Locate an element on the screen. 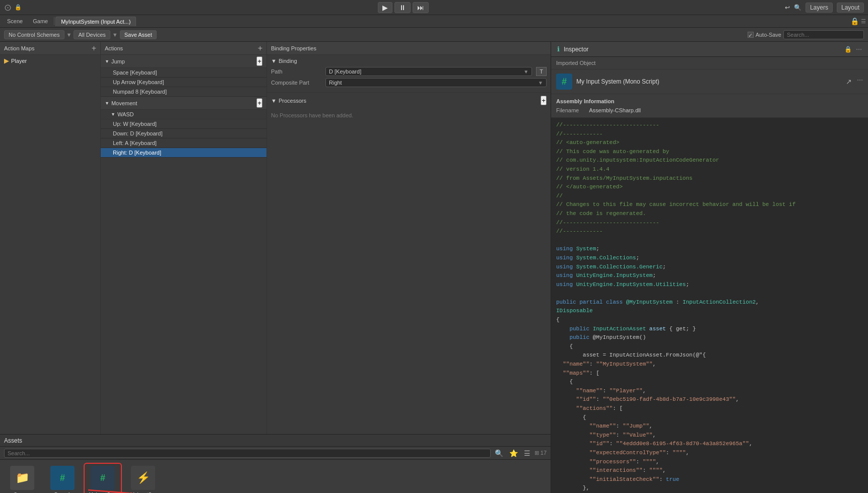 The width and height of the screenshot is (868, 493). path-label: Path is located at coordinates (296, 72).